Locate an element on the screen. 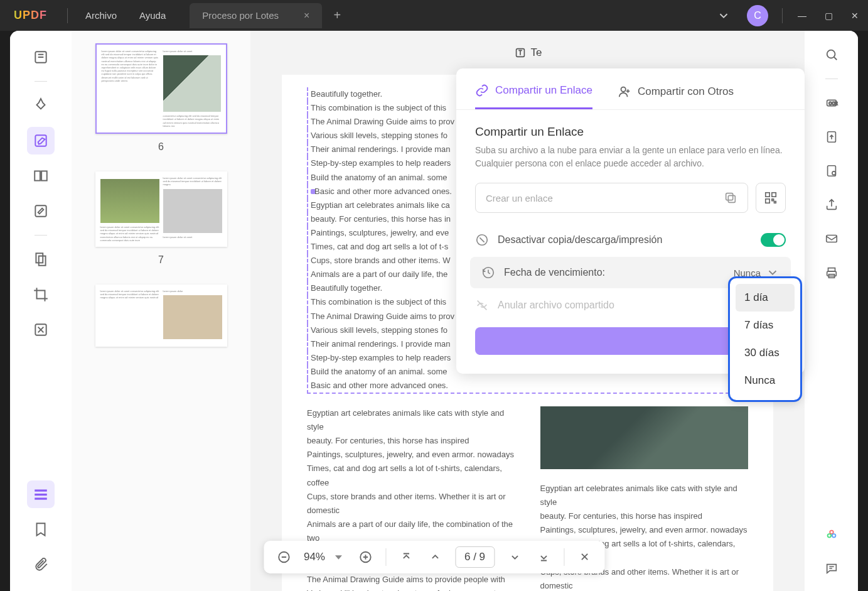  convert-icon is located at coordinates (832, 137).